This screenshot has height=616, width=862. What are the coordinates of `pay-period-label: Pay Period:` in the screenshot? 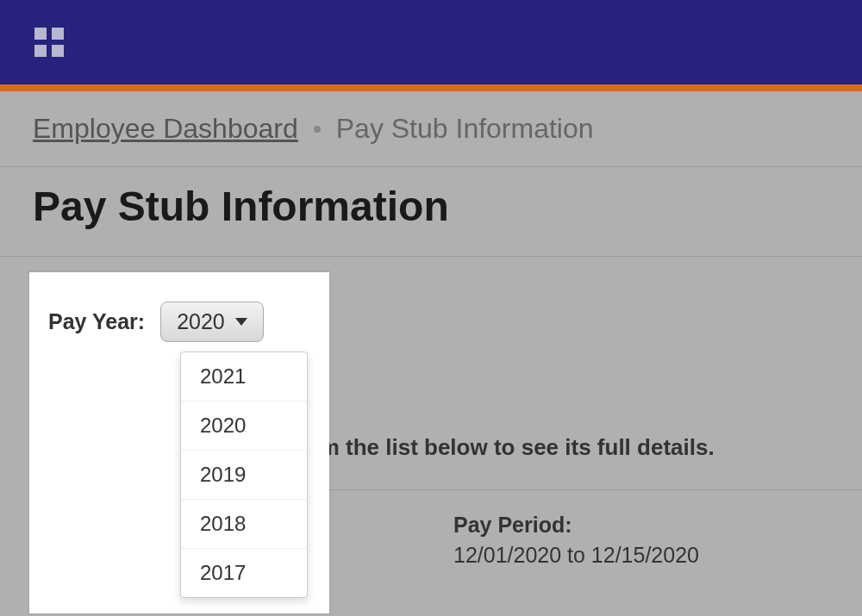 It's located at (576, 526).